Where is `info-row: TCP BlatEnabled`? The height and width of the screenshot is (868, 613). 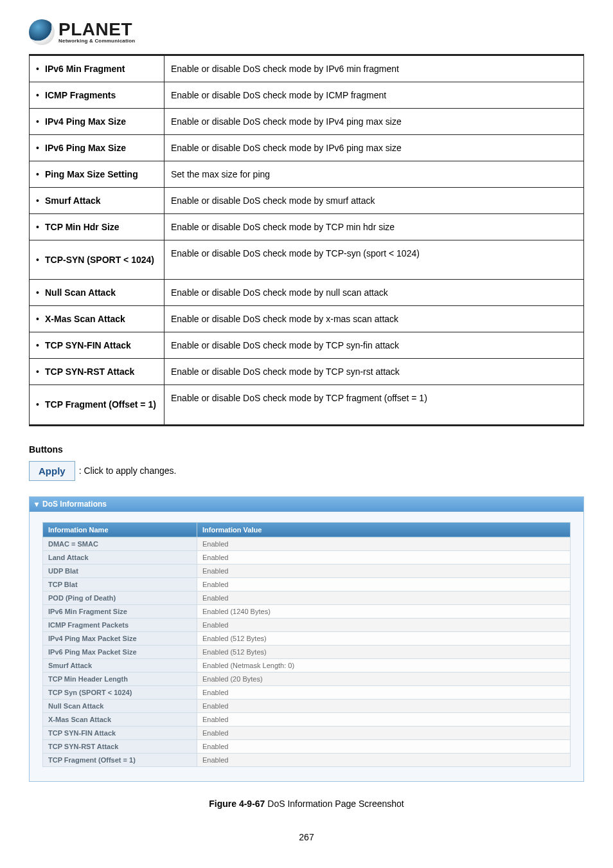
info-row: TCP BlatEnabled is located at coordinates (307, 584).